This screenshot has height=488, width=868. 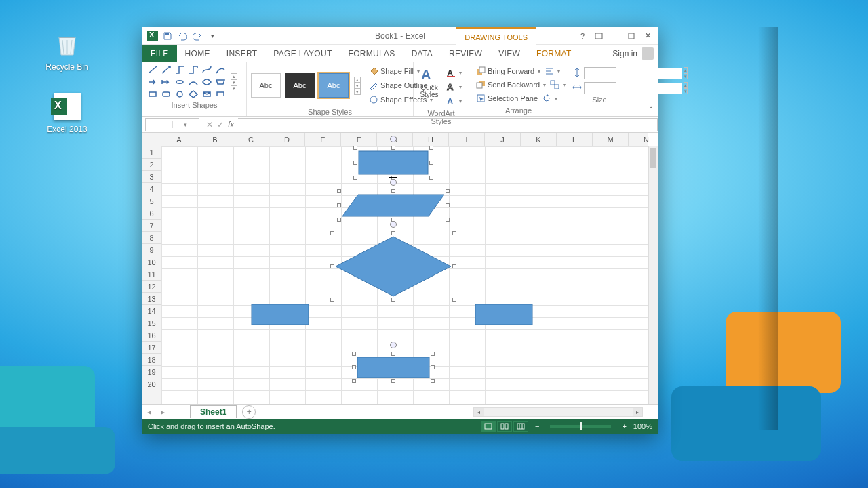 What do you see at coordinates (152, 165) in the screenshot?
I see `row-header: 2` at bounding box center [152, 165].